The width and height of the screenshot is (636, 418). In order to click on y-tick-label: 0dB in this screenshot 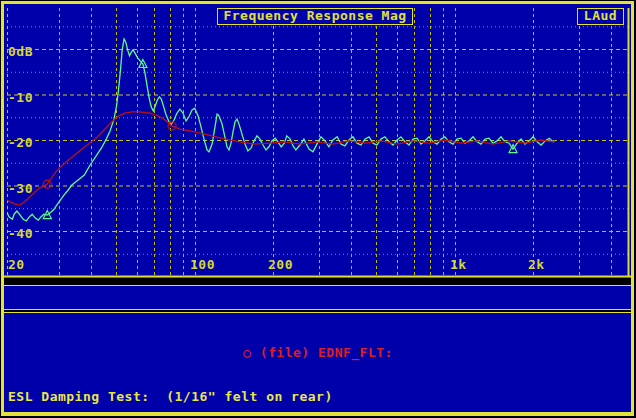, I will do `click(20, 52)`.